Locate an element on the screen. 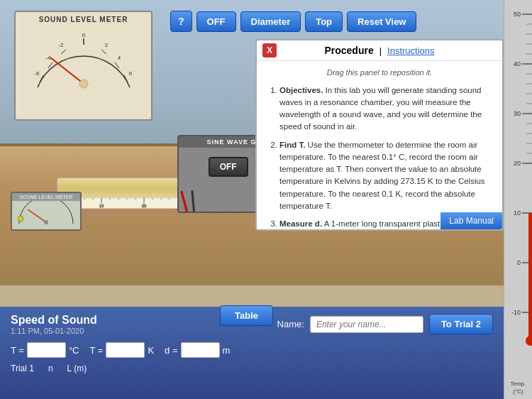 Image resolution: width=532 pixels, height=399 pixels. name-input is located at coordinates (367, 324).